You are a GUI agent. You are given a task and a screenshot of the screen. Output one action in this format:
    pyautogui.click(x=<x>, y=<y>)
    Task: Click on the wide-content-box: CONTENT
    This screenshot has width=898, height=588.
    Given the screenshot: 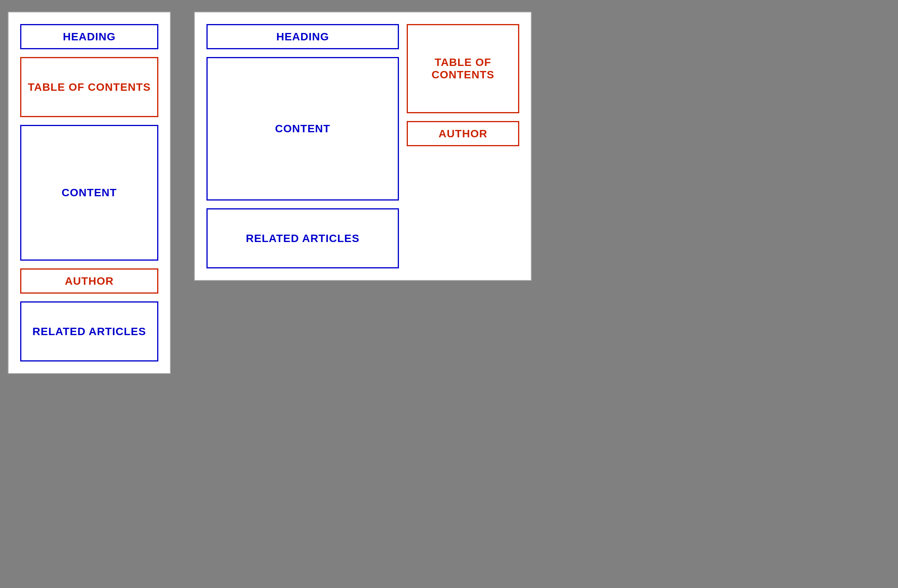 What is the action you would take?
    pyautogui.click(x=303, y=129)
    